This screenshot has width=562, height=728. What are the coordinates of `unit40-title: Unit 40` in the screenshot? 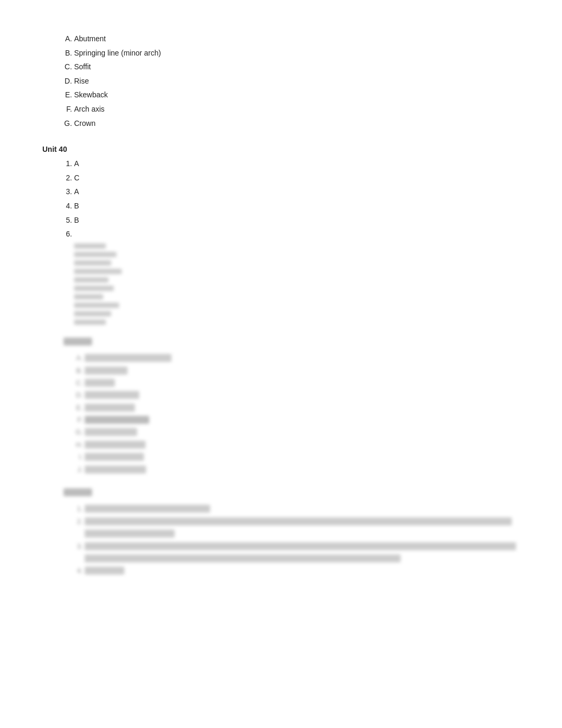 It's located at (281, 149).